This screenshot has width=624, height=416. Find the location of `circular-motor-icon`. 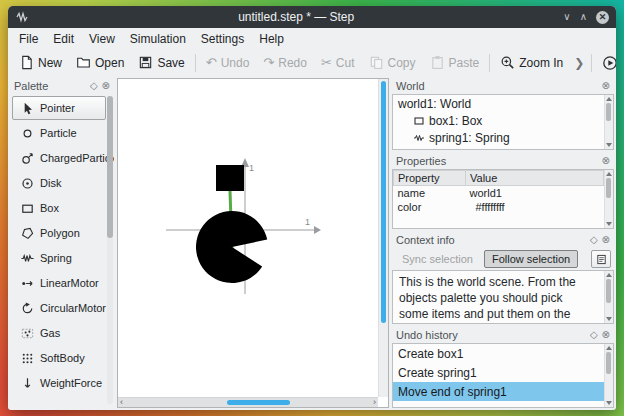

circular-motor-icon is located at coordinates (28, 308).